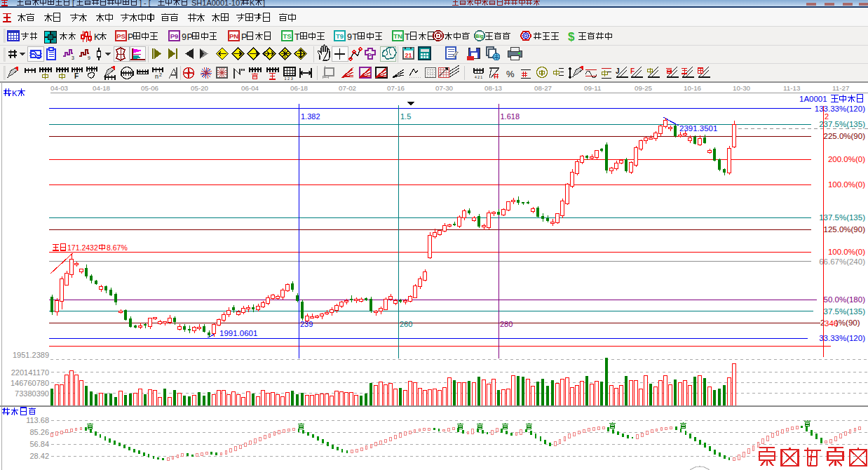 This screenshot has width=868, height=470. What do you see at coordinates (494, 88) in the screenshot?
I see `svg-text: 08-13` at bounding box center [494, 88].